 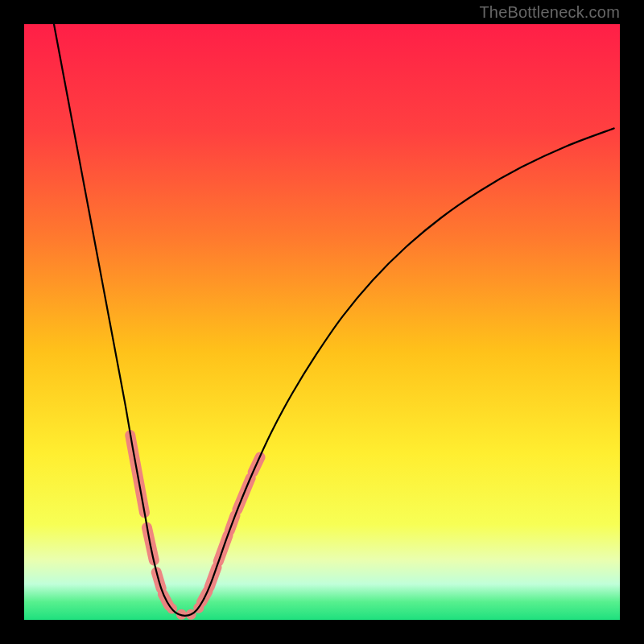 What do you see at coordinates (549, 13) in the screenshot?
I see `watermark-text: TheBottleneck.com` at bounding box center [549, 13].